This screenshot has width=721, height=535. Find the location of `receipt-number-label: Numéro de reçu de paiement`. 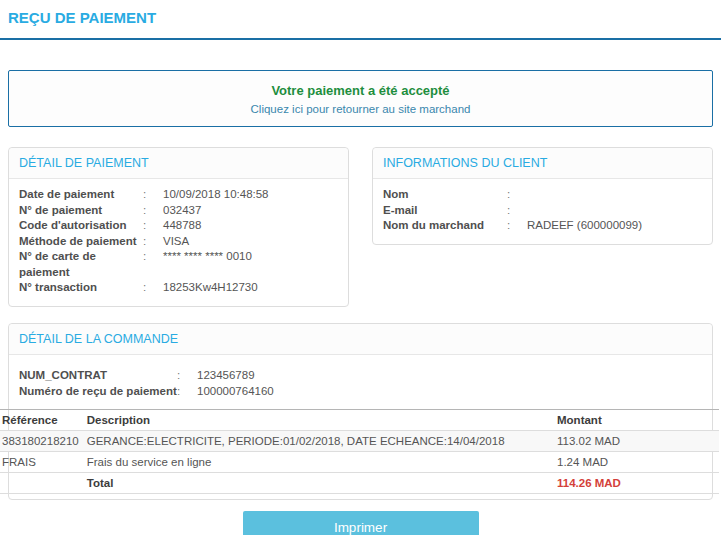

receipt-number-label: Numéro de reçu de paiement is located at coordinates (98, 391).